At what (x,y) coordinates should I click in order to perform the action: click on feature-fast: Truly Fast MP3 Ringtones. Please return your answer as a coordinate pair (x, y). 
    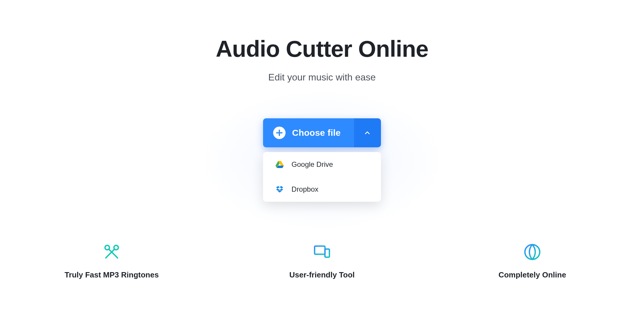
    Looking at the image, I should click on (112, 261).